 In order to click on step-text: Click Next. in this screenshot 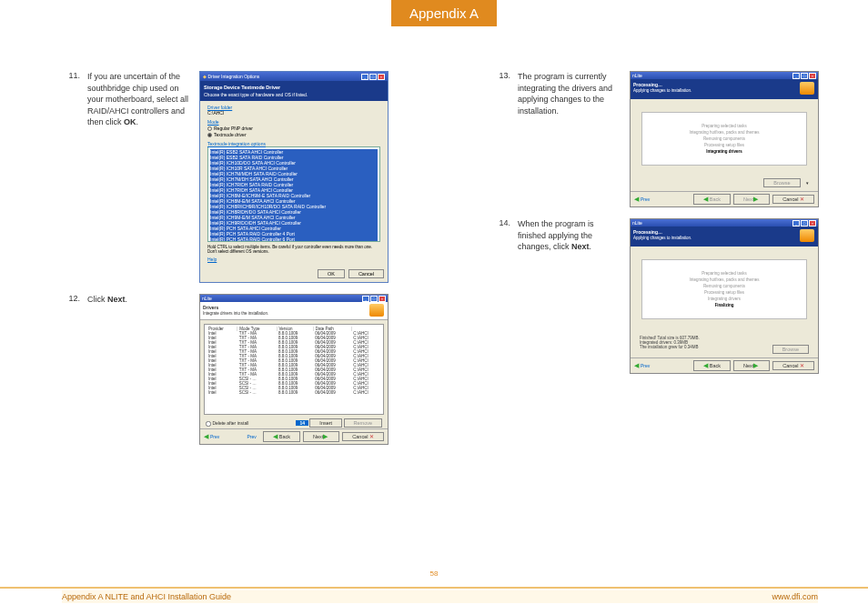, I will do `click(140, 369)`.